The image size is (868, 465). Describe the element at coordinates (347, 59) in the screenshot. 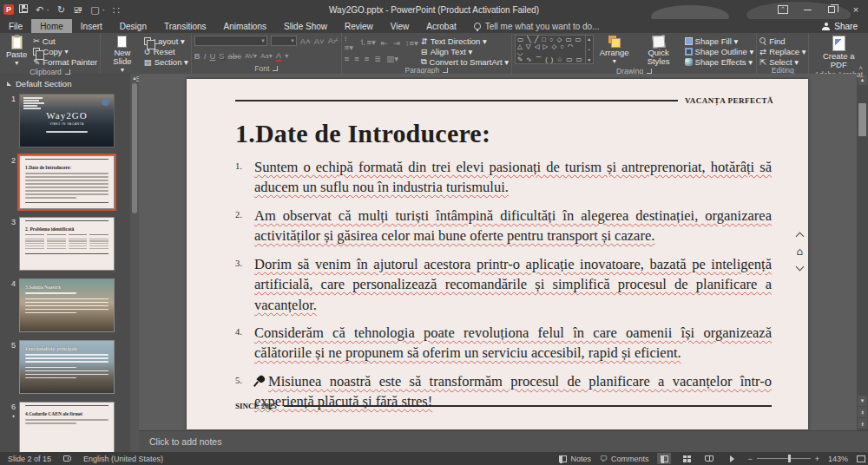

I see `align-left-button: ≡` at that location.